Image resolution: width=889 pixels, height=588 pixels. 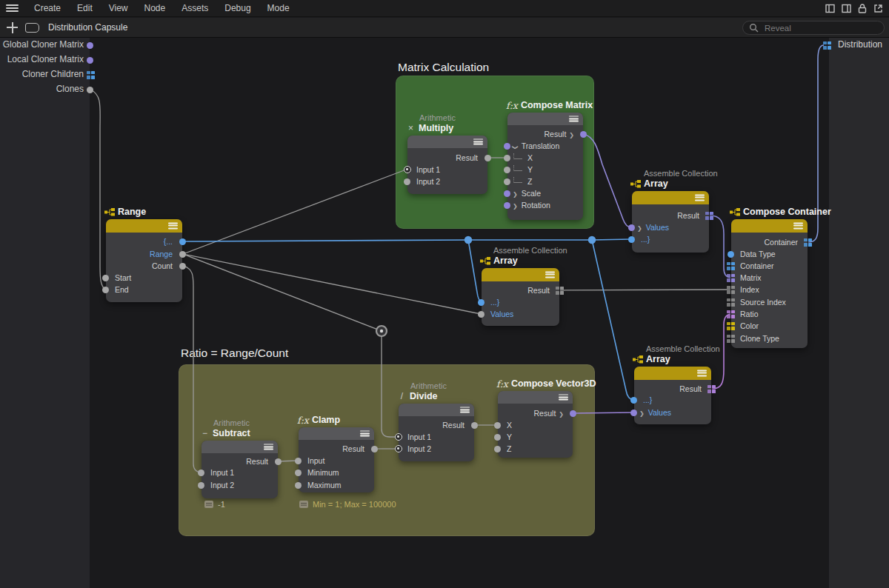 What do you see at coordinates (279, 8) in the screenshot?
I see `menu-item-mode: Mode` at bounding box center [279, 8].